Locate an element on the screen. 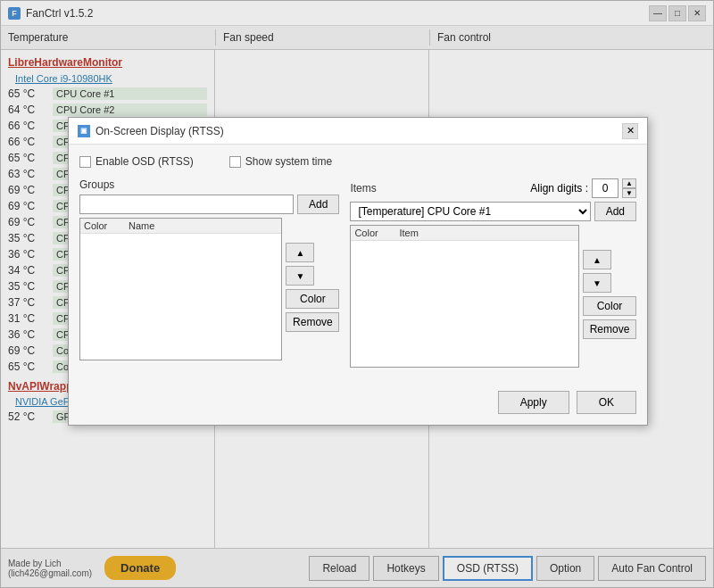  groups-side-buttons: ▲ ▼ Color Remove is located at coordinates (312, 291).